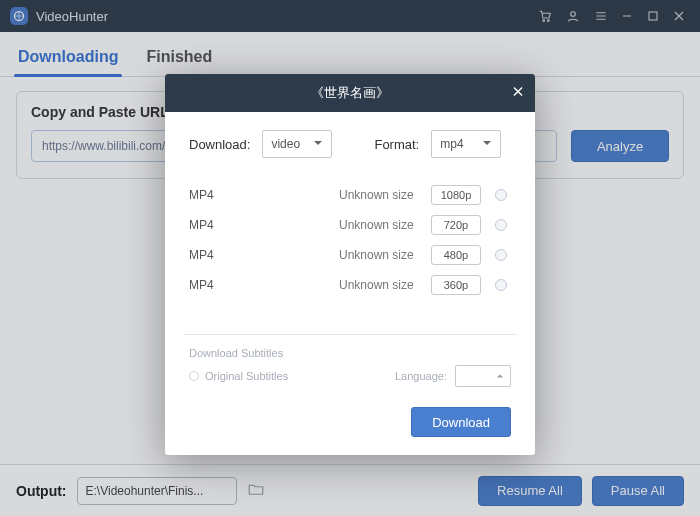 This screenshot has width=700, height=516. I want to click on item-resolution: 360p, so click(456, 285).